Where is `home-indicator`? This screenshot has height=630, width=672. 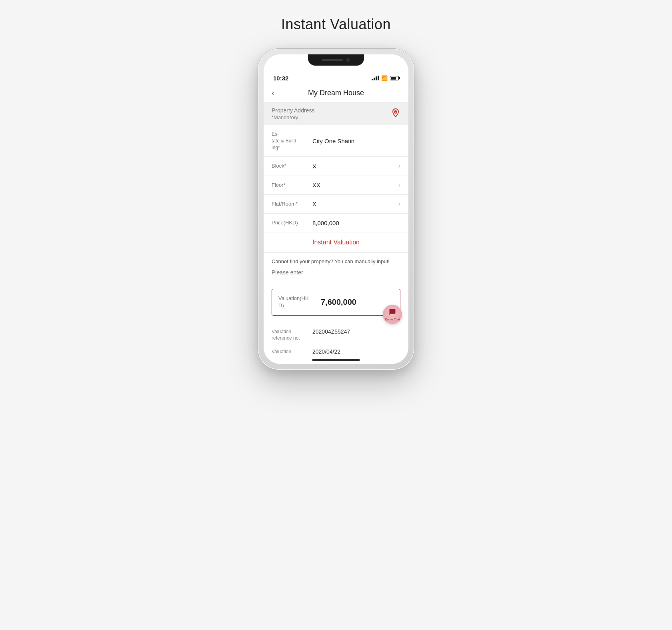
home-indicator is located at coordinates (336, 360).